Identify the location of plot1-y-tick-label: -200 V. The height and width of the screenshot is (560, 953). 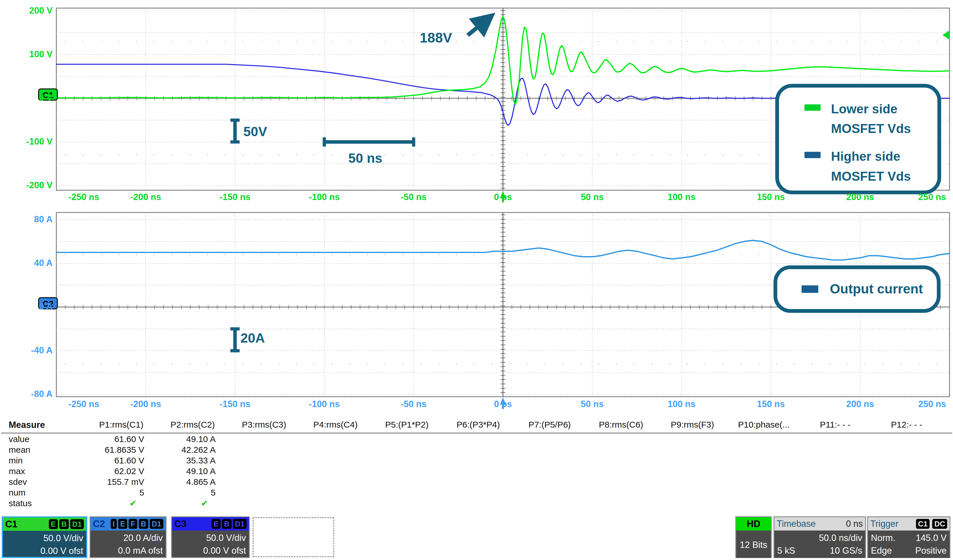
(28, 185).